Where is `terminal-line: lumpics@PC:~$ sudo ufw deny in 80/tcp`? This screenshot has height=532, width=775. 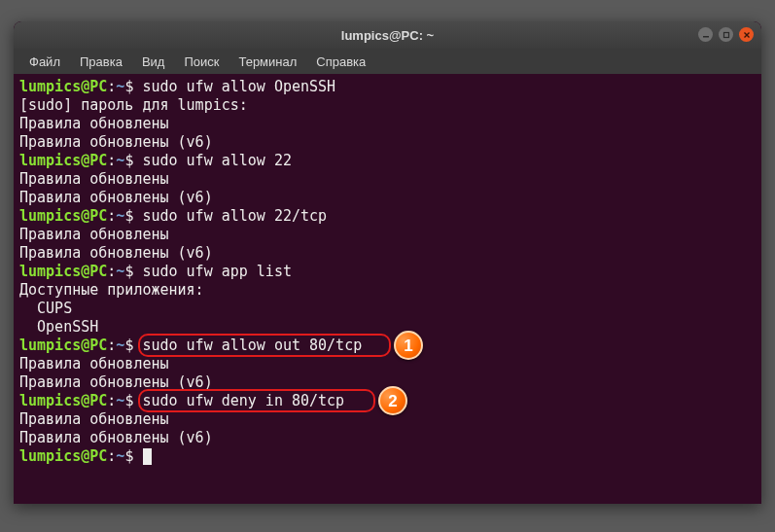 terminal-line: lumpics@PC:~$ sudo ufw deny in 80/tcp is located at coordinates (387, 401).